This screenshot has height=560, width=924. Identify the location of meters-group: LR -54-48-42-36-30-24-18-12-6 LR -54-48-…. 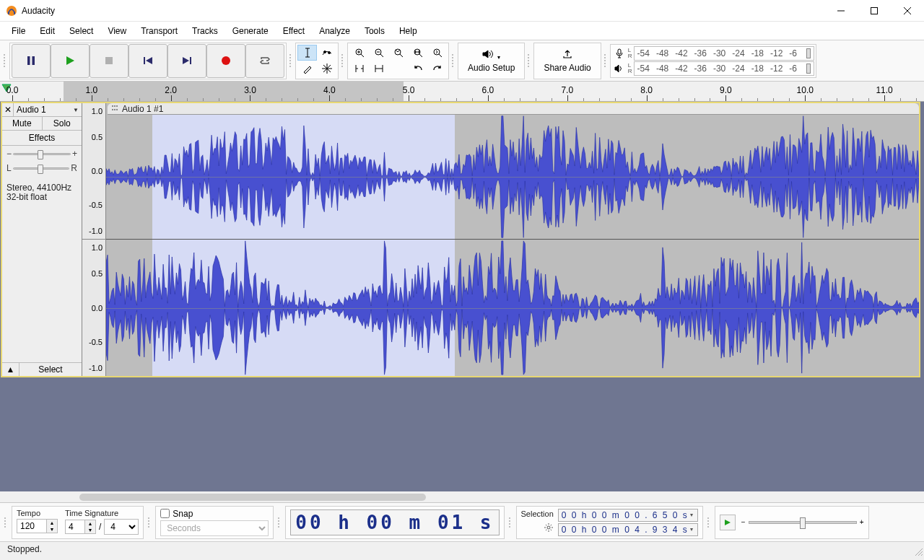
(713, 61).